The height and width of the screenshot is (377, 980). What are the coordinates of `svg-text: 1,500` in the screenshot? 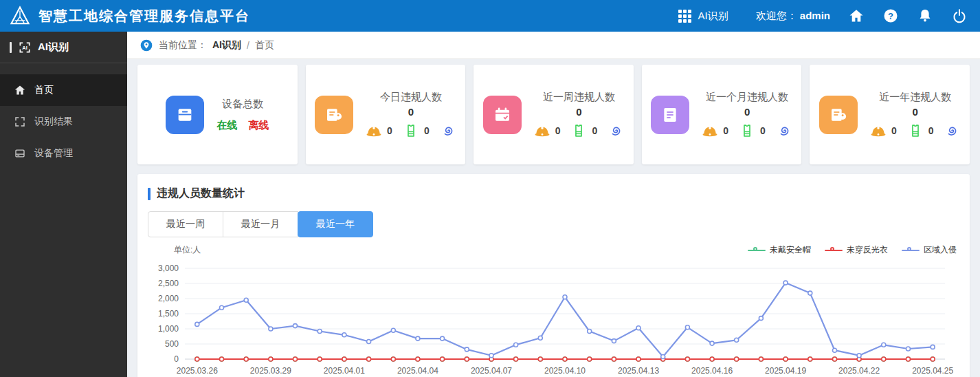 It's located at (168, 314).